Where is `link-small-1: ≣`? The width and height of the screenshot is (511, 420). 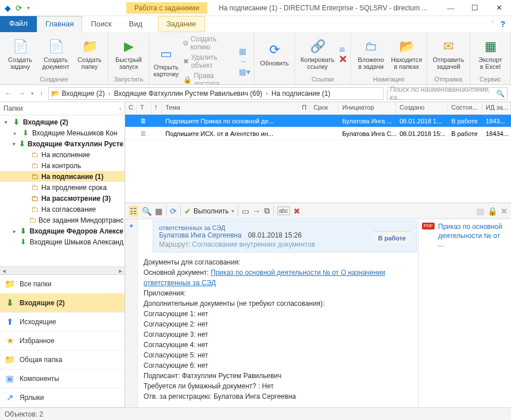 link-small-1: ≣ is located at coordinates (343, 49).